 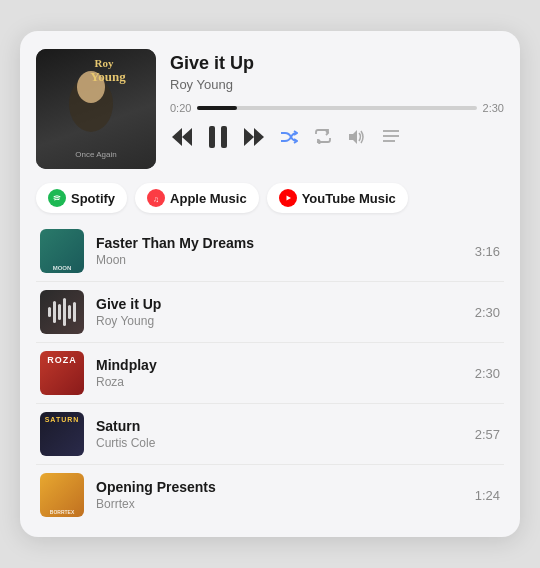 I want to click on progress-fill, so click(x=216, y=108).